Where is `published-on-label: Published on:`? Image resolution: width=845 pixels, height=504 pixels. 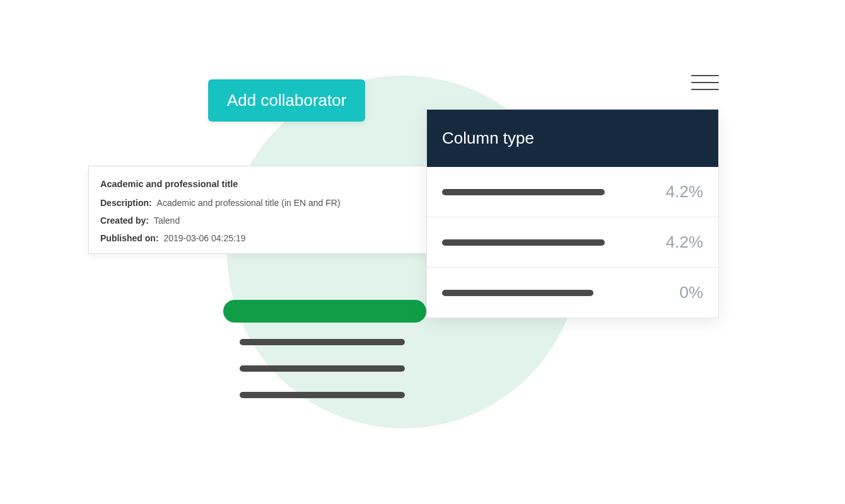 published-on-label: Published on: is located at coordinates (130, 238).